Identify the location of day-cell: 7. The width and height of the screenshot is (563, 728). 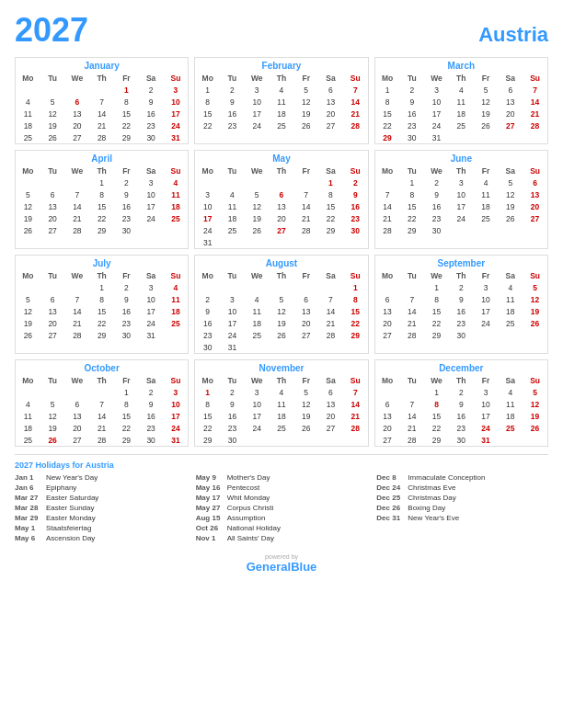
(77, 300).